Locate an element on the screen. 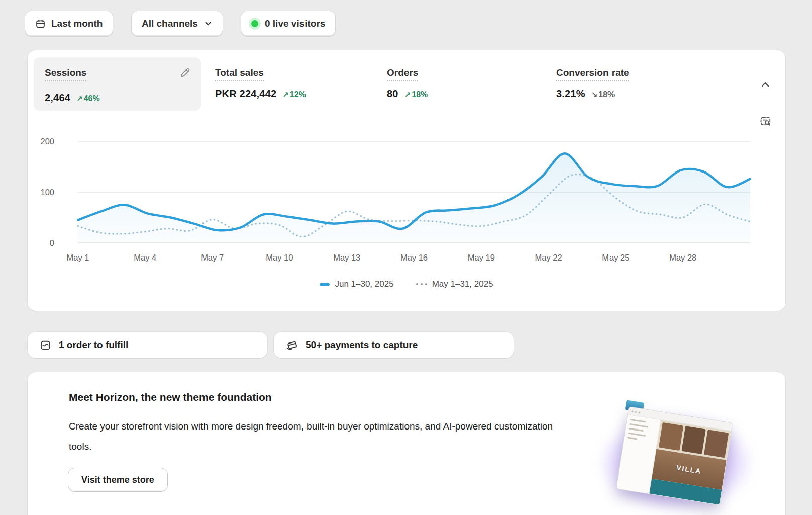 Image resolution: width=812 pixels, height=515 pixels. pencil-icon is located at coordinates (185, 73).